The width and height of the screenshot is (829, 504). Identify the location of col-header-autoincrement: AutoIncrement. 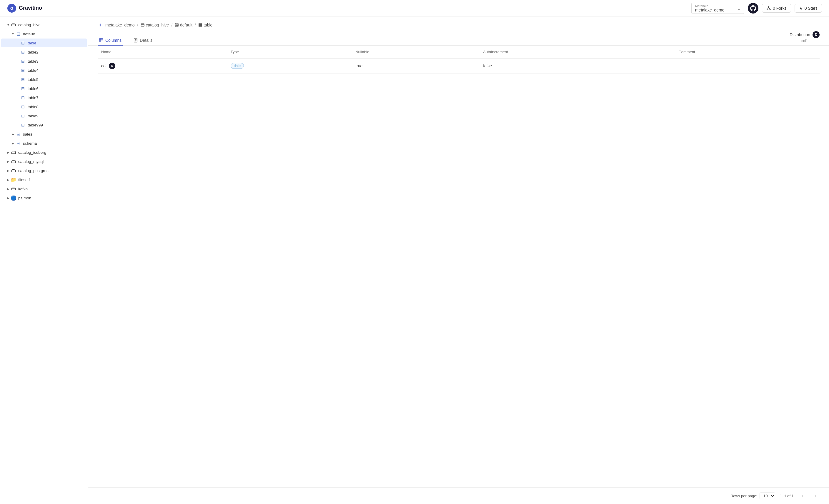
(577, 52).